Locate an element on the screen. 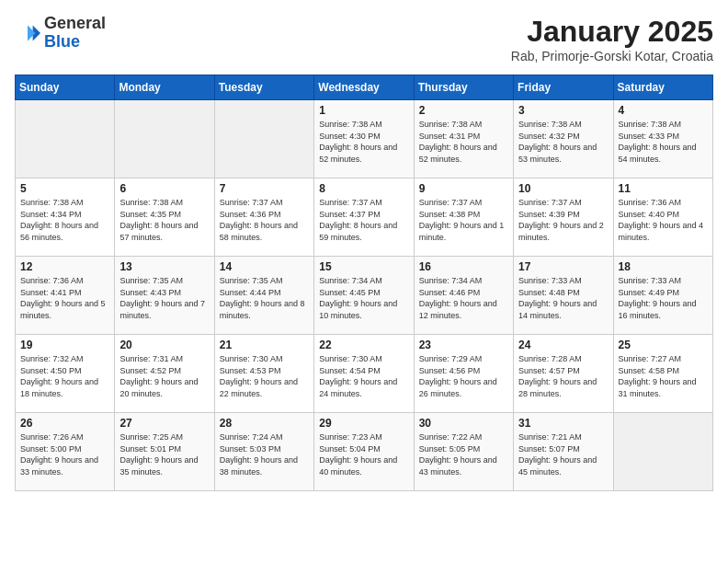 The image size is (728, 563). day-number: 18 is located at coordinates (664, 267).